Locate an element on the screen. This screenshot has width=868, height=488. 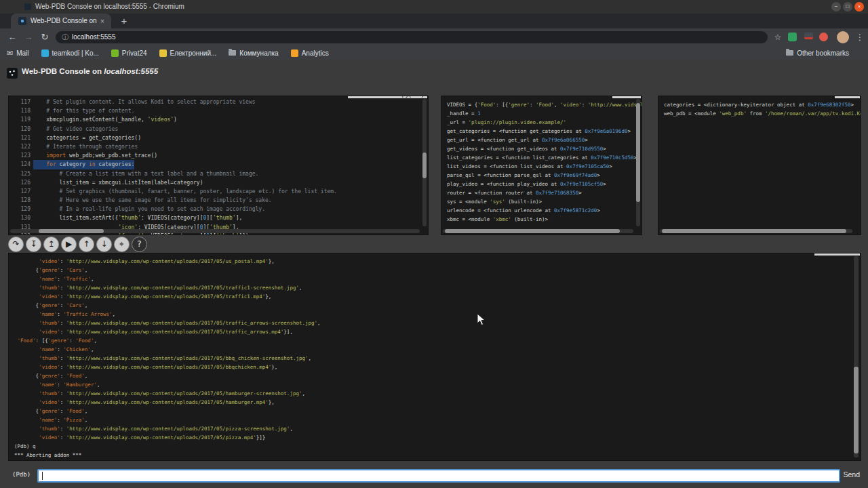
global-variable: _url = 'plugin://plugin.video.example/' is located at coordinates (541, 122).